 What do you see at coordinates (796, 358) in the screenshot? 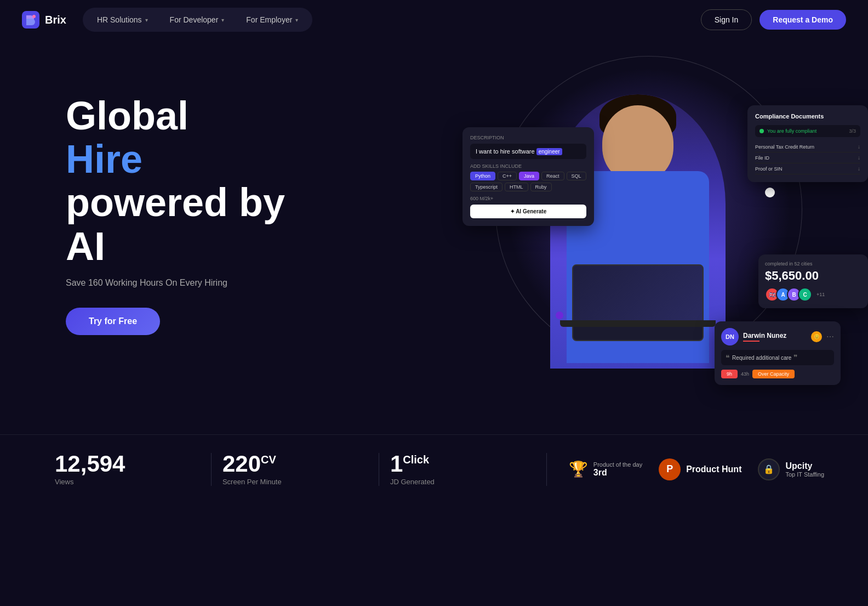
I see `quote-close-icon: ❞` at bounding box center [796, 358].